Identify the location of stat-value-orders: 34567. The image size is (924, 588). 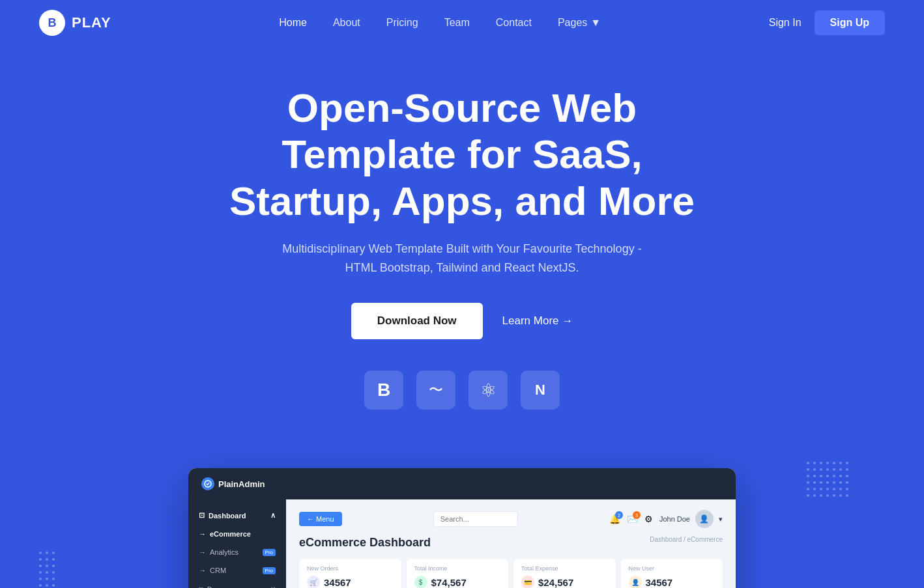
(338, 582).